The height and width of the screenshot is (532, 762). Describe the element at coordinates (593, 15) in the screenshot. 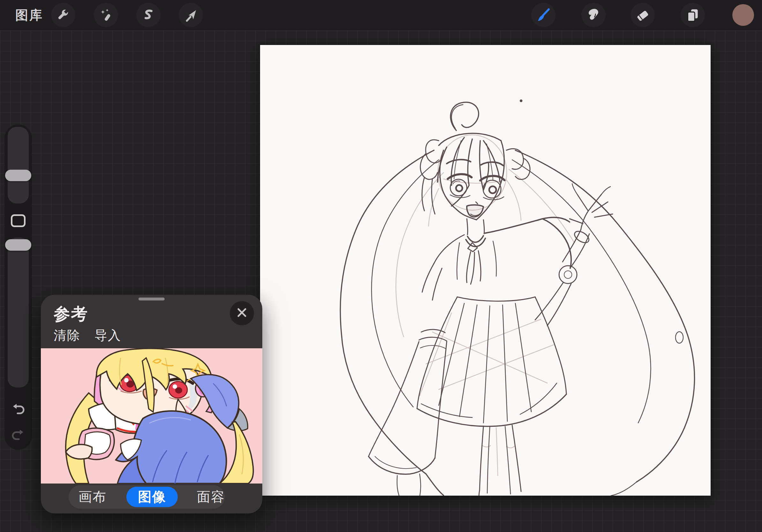

I see `smudge-finger-icon` at that location.